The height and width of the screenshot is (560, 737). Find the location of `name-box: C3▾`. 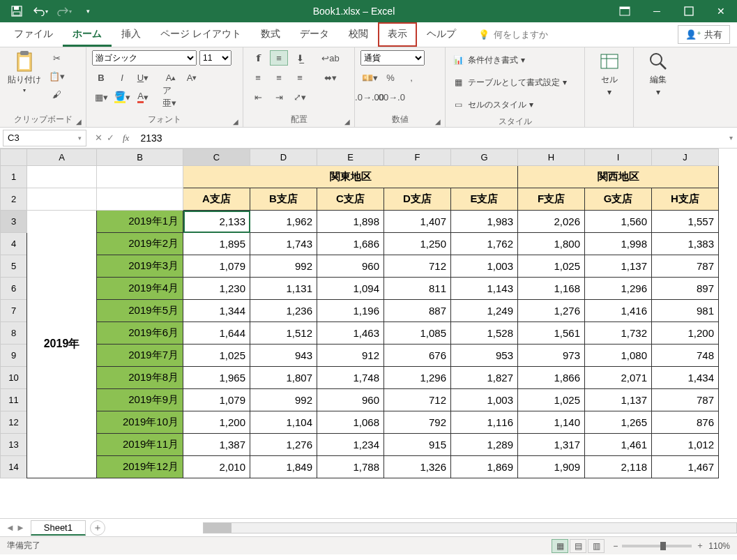

name-box: C3▾ is located at coordinates (45, 138).